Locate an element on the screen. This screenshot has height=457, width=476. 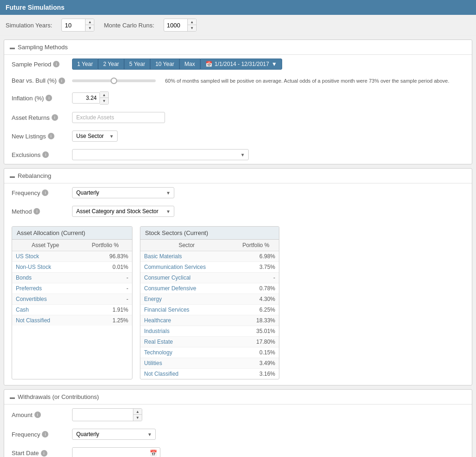
inflation-input-wrapper: ▲ ▼ is located at coordinates (90, 98).